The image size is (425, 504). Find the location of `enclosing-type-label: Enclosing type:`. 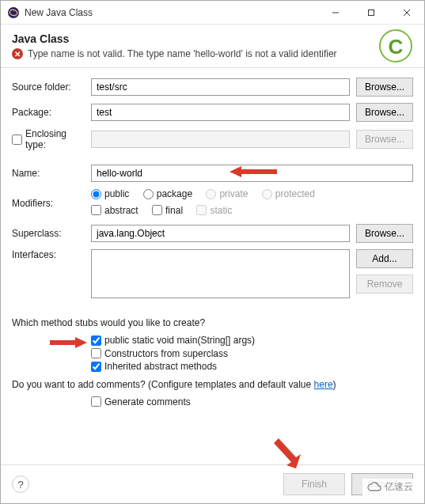

enclosing-type-label: Enclosing type: is located at coordinates (52, 139).